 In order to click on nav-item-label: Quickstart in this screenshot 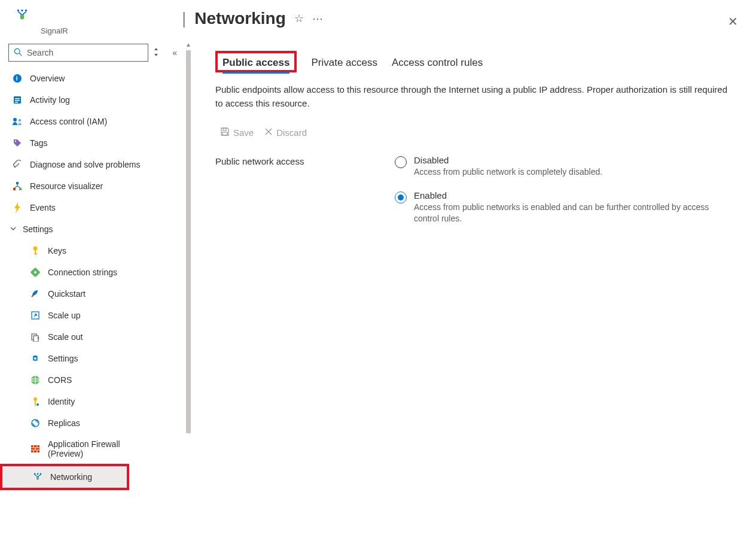, I will do `click(67, 294)`.